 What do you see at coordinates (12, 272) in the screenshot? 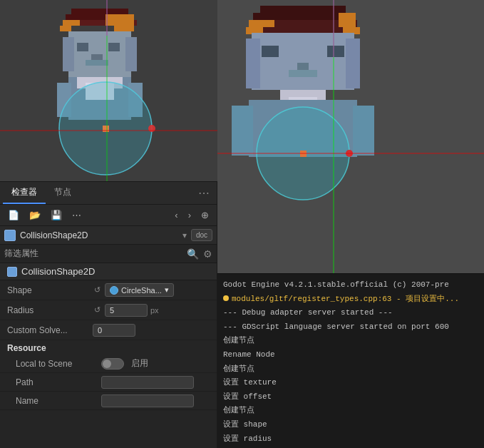
I see `section-icon` at bounding box center [12, 272].